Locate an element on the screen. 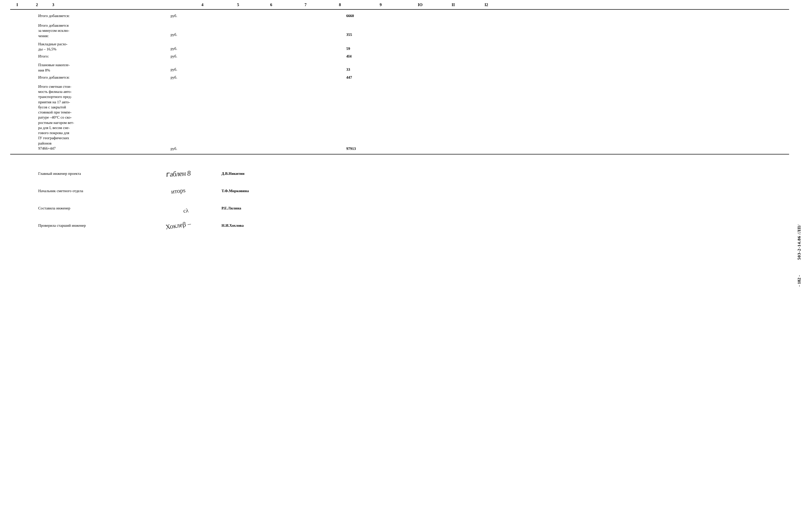  table-row: Итого добавляется: руб. 447 is located at coordinates (402, 78).